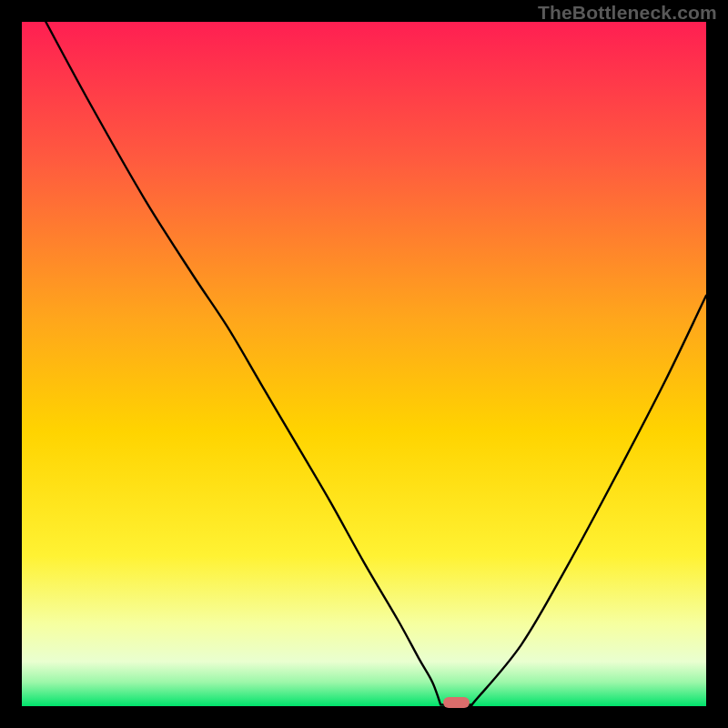 This screenshot has width=728, height=728. I want to click on watermark-text: TheBottleneck.com, so click(628, 13).